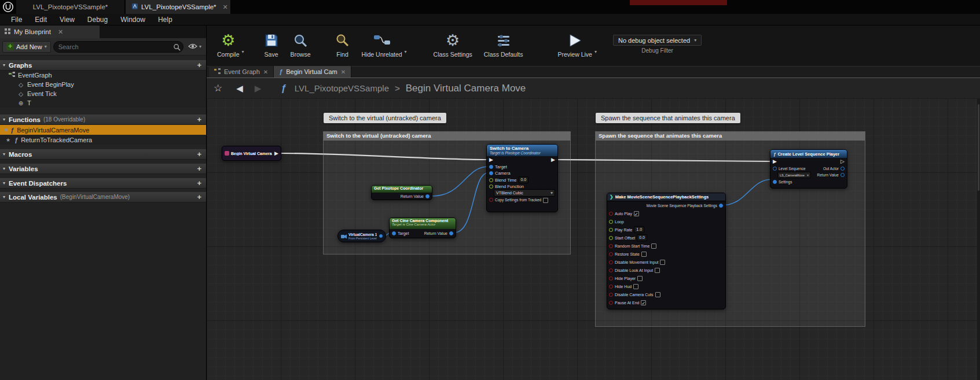 This screenshot has height=380, width=980. I want to click on settings-pin, so click(775, 182).